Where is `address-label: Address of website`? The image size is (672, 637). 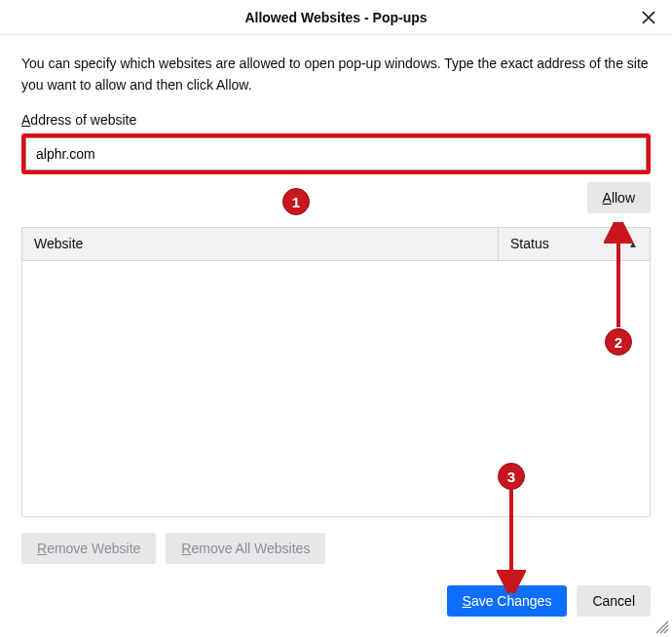 address-label: Address of website is located at coordinates (336, 120).